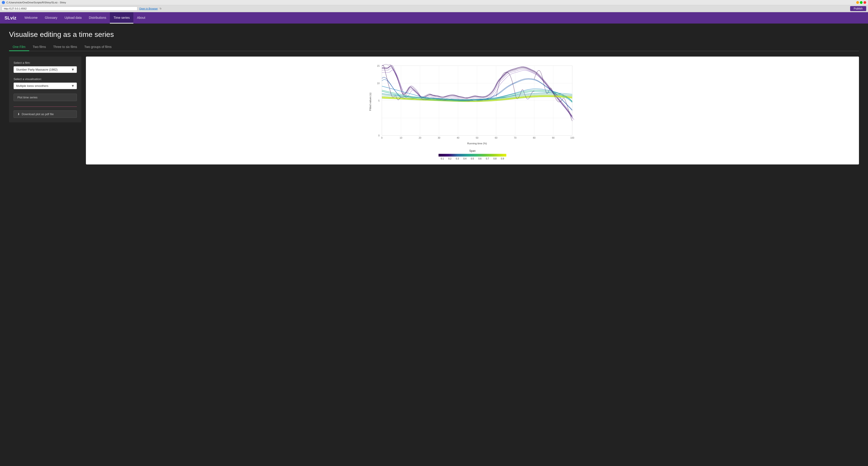 The height and width of the screenshot is (466, 868). Describe the element at coordinates (141, 18) in the screenshot. I see `nav-item-about: About` at that location.